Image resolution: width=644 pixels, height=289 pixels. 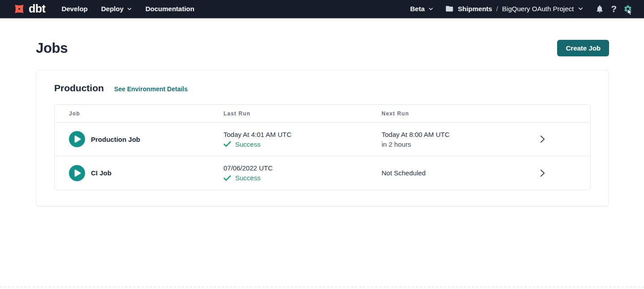 What do you see at coordinates (303, 114) in the screenshot?
I see `column-header-last-run: Last Run` at bounding box center [303, 114].